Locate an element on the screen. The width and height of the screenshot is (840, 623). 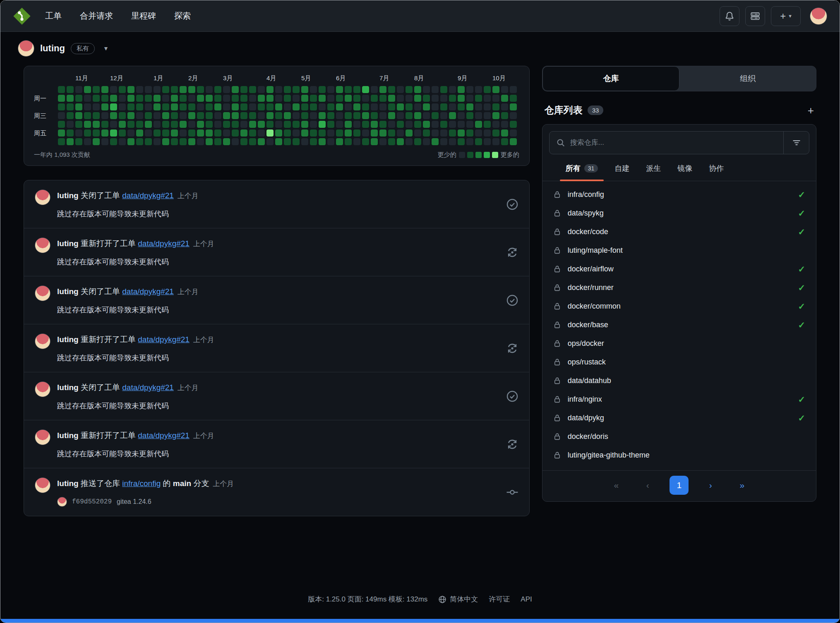
repo-name: data/datahub is located at coordinates (589, 381).